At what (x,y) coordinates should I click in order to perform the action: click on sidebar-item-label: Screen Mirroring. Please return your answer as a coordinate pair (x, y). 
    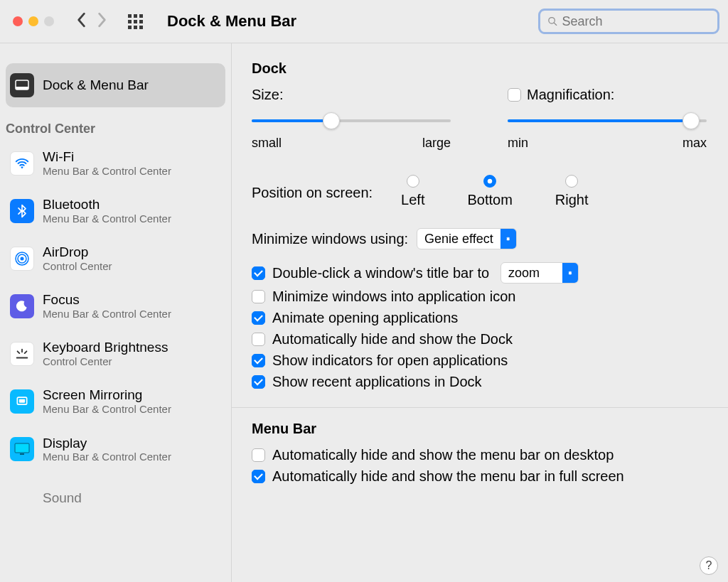
    Looking at the image, I should click on (107, 395).